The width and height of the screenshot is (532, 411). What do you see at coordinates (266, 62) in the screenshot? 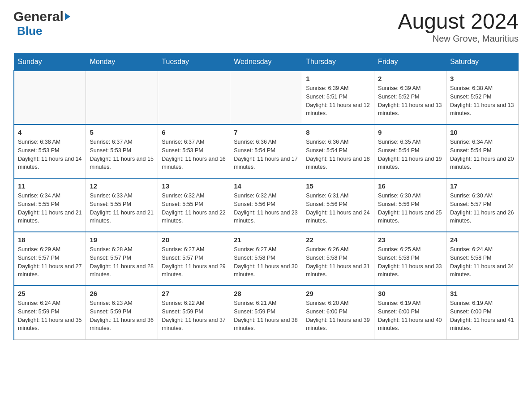
I see `header-row: SundayMondayTuesdayWednesdayThursdayFrid…` at bounding box center [266, 62].